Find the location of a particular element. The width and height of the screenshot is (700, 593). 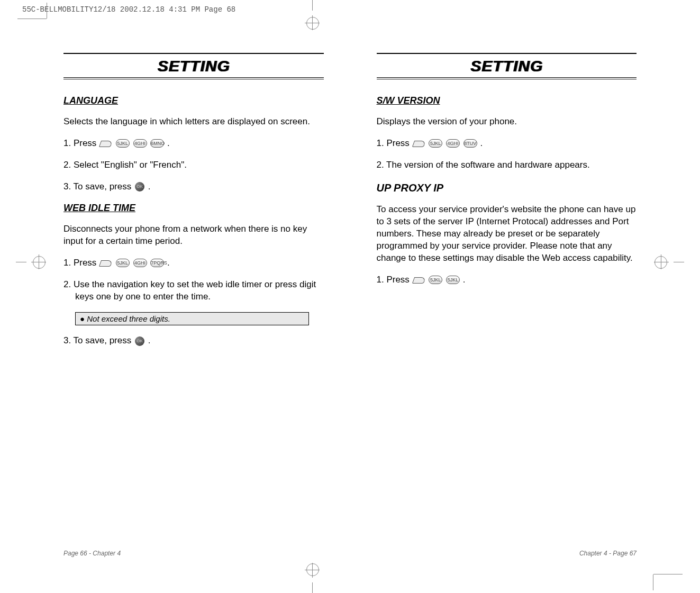

upproxy-body: To access your service provider's websit… is located at coordinates (507, 234).